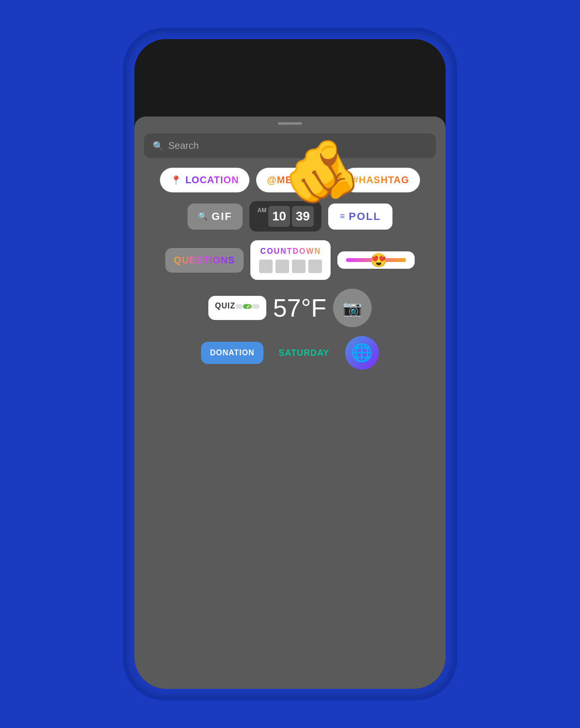  Describe the element at coordinates (176, 180) in the screenshot. I see `location-pin-icon: 📍` at that location.